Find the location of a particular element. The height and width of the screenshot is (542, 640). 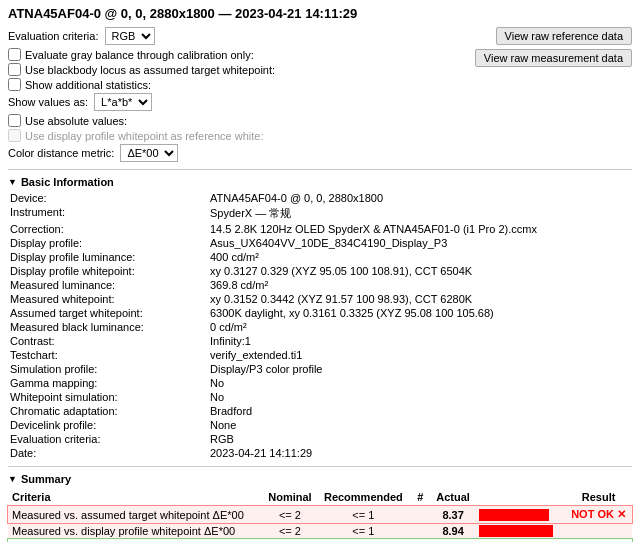

info-value: None is located at coordinates (420, 425).